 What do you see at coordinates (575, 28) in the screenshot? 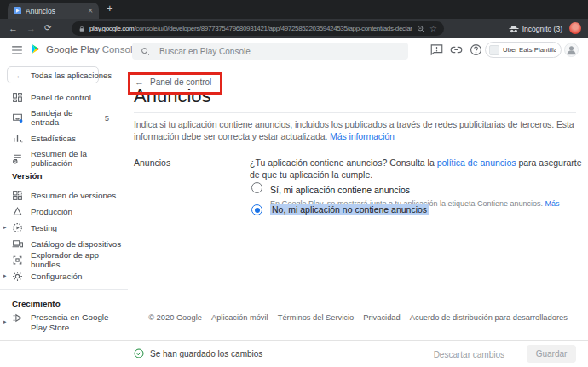
I see `profile-avatar` at bounding box center [575, 28].